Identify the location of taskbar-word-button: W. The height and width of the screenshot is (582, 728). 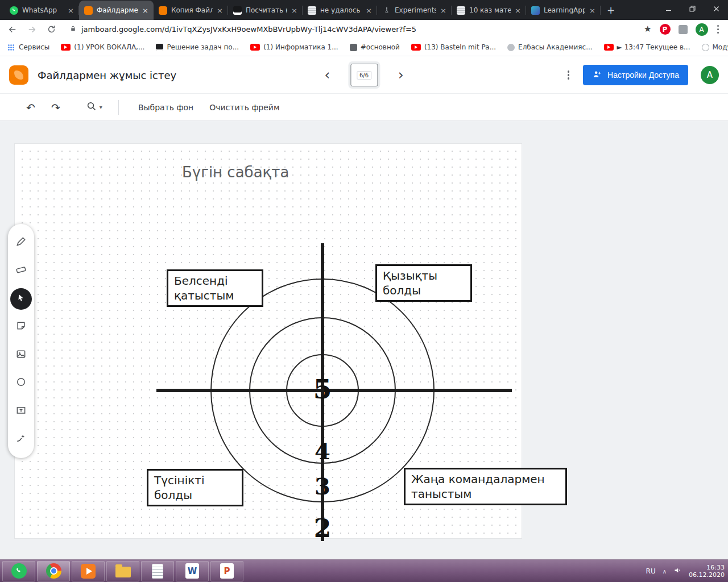
(192, 571).